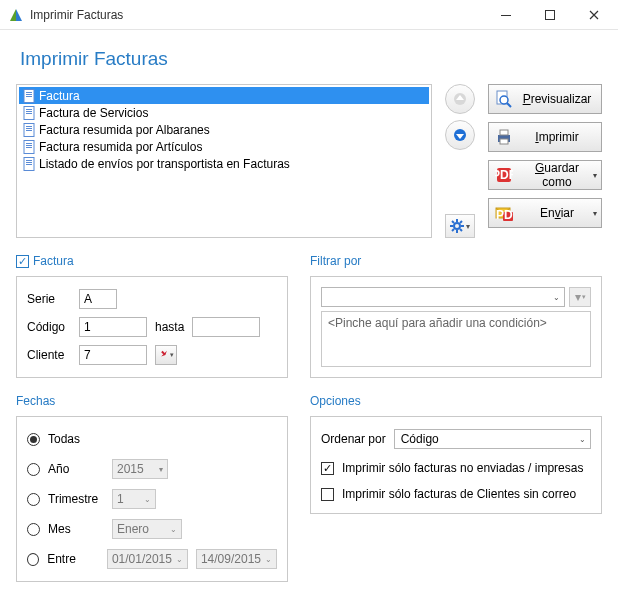 Image resolution: width=618 pixels, height=610 pixels. Describe the element at coordinates (124, 130) in the screenshot. I see `list-item-label: Factura resumida por Albaranes` at that location.